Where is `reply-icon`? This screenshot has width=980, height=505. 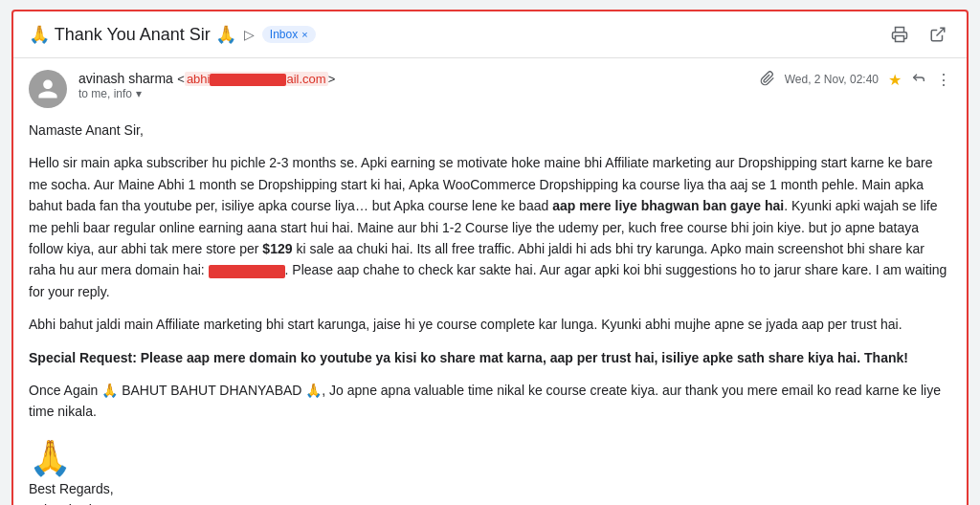
reply-icon is located at coordinates (919, 79).